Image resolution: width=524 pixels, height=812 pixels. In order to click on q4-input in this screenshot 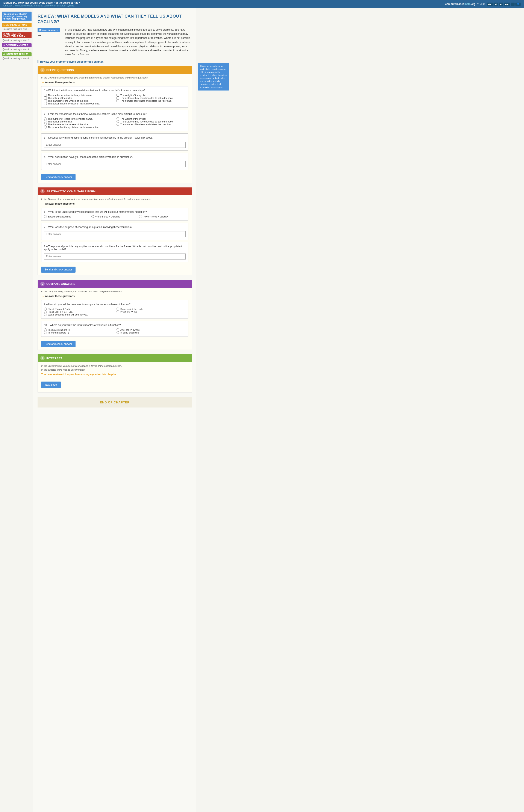, I will do `click(115, 164)`.